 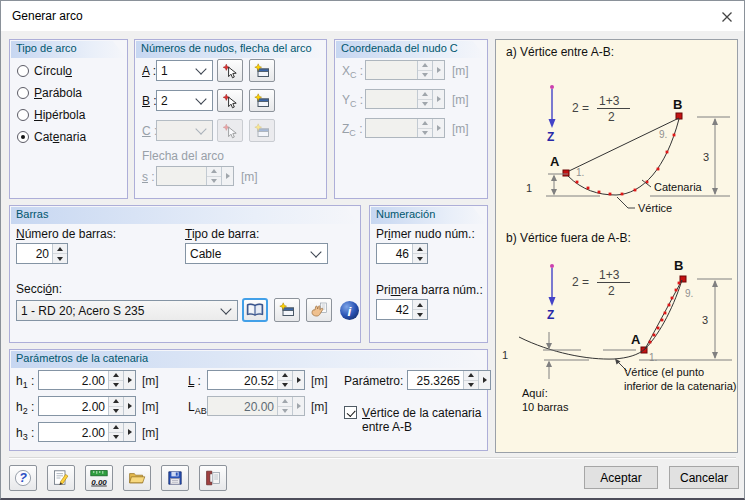 I want to click on last-node-label: 9., so click(x=663, y=134).